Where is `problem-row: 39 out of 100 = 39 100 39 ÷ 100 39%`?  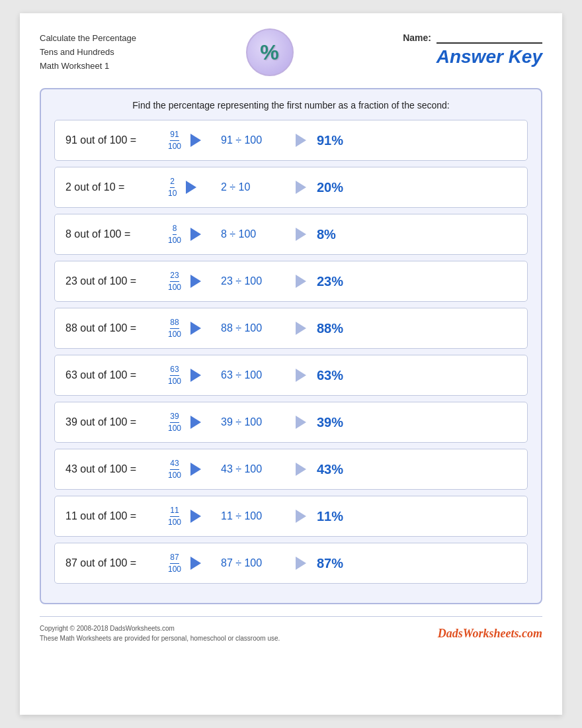 problem-row: 39 out of 100 = 39 100 39 ÷ 100 39% is located at coordinates (291, 422).